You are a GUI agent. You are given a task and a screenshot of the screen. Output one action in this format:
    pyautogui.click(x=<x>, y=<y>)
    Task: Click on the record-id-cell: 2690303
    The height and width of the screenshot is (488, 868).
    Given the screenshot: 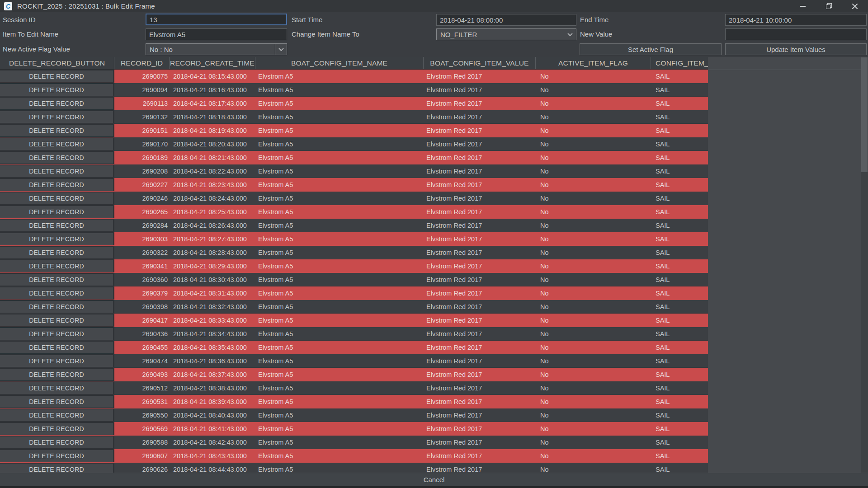 What is the action you would take?
    pyautogui.click(x=142, y=239)
    